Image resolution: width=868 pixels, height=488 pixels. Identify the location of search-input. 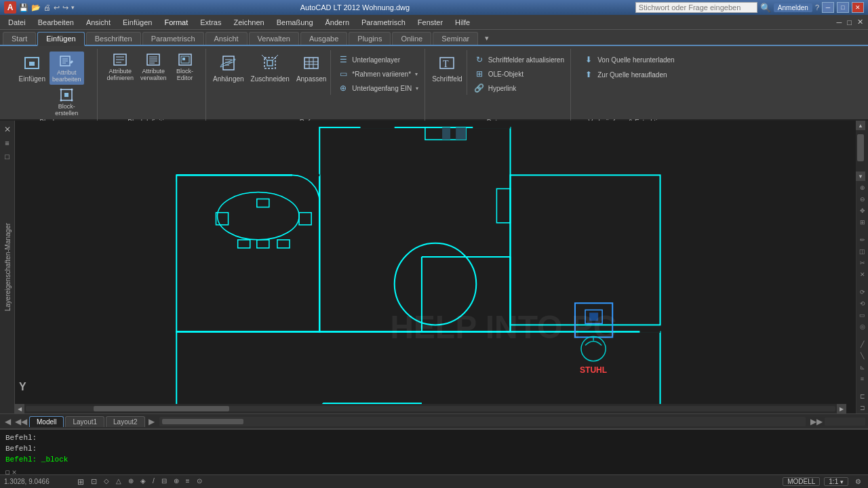
(696, 7).